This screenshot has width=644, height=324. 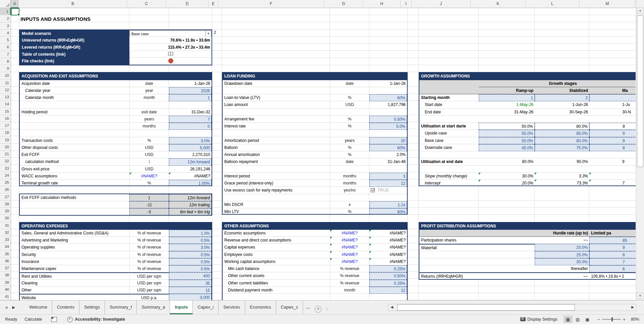 I want to click on row-header-26: 26, so click(x=5, y=190).